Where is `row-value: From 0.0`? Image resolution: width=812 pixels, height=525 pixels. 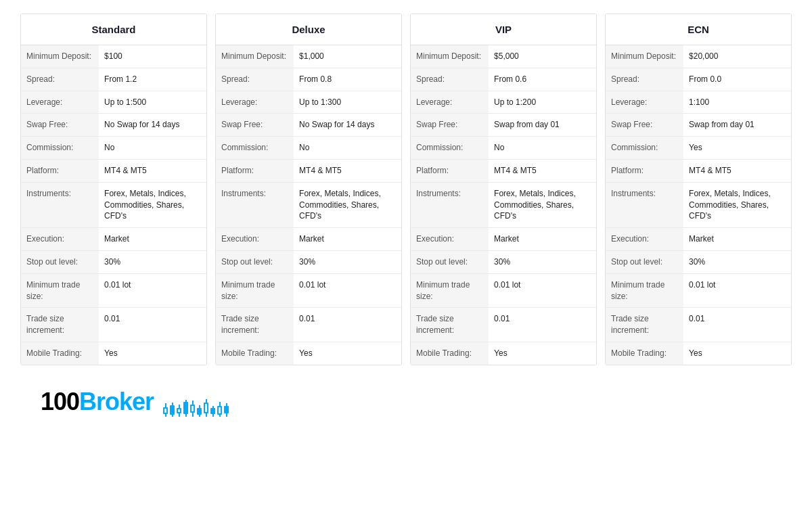
row-value: From 0.0 is located at coordinates (738, 80).